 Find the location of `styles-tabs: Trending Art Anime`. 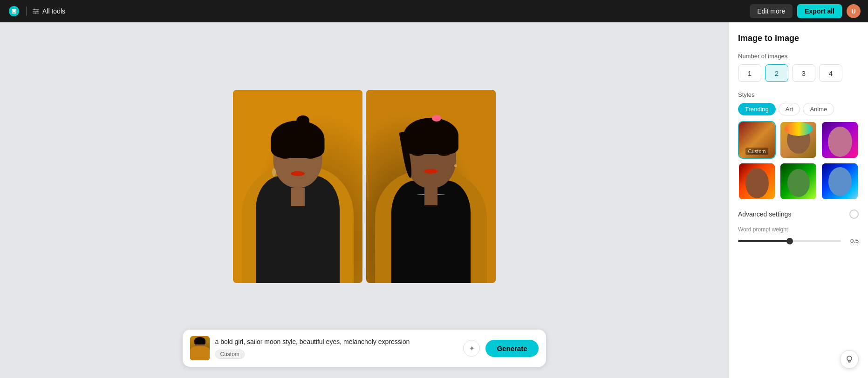

styles-tabs: Trending Art Anime is located at coordinates (799, 109).